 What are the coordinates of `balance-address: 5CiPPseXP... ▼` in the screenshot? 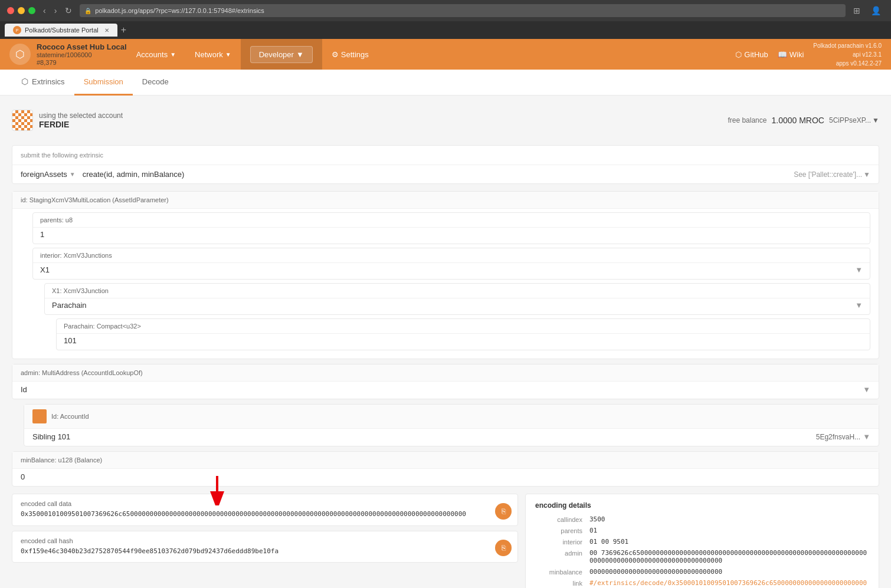 It's located at (854, 120).